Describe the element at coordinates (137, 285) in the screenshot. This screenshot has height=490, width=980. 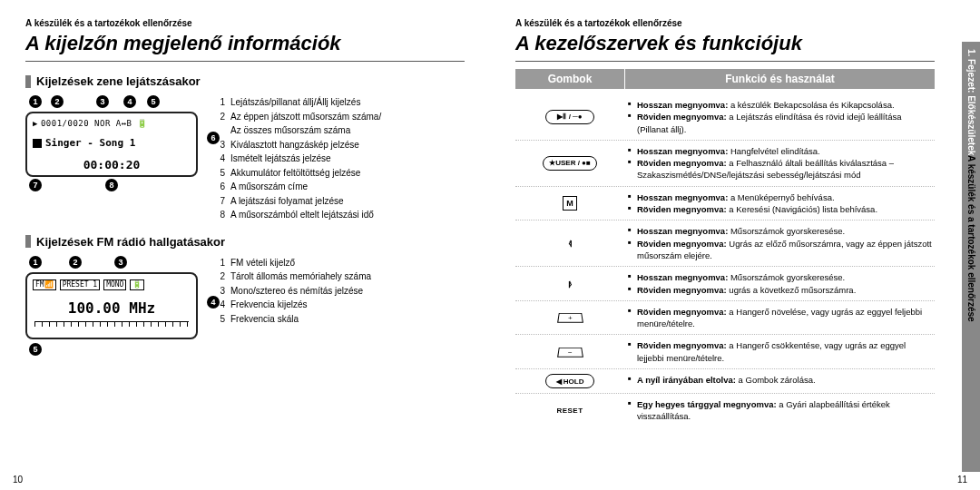
I see `lcd-chip: 🔋` at that location.